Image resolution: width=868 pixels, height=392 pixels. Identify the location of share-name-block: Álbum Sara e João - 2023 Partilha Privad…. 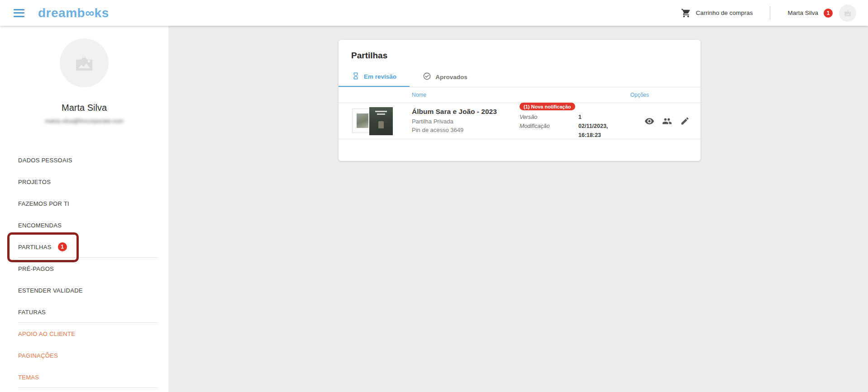
(466, 121).